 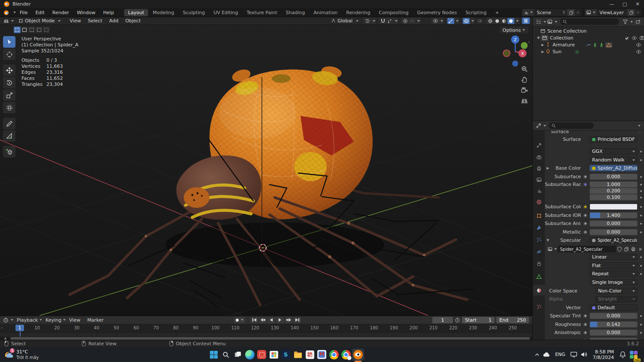 What do you see at coordinates (497, 21) in the screenshot?
I see `solid-shading-icon` at bounding box center [497, 21].